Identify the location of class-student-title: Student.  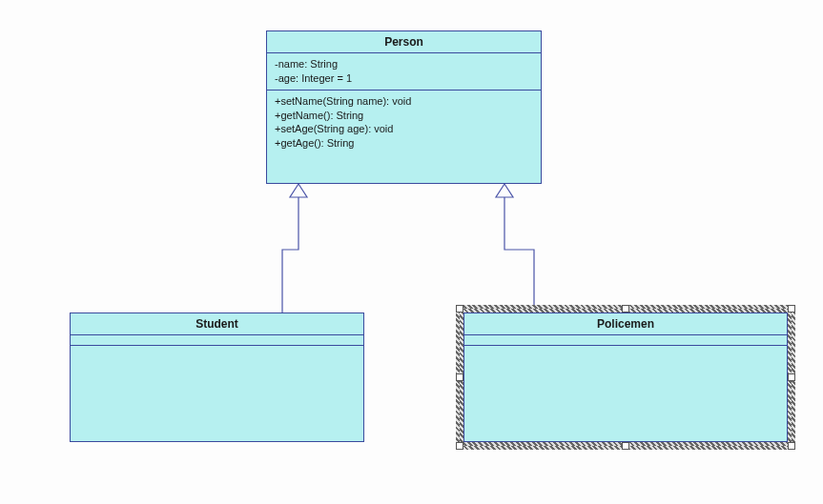
(217, 324).